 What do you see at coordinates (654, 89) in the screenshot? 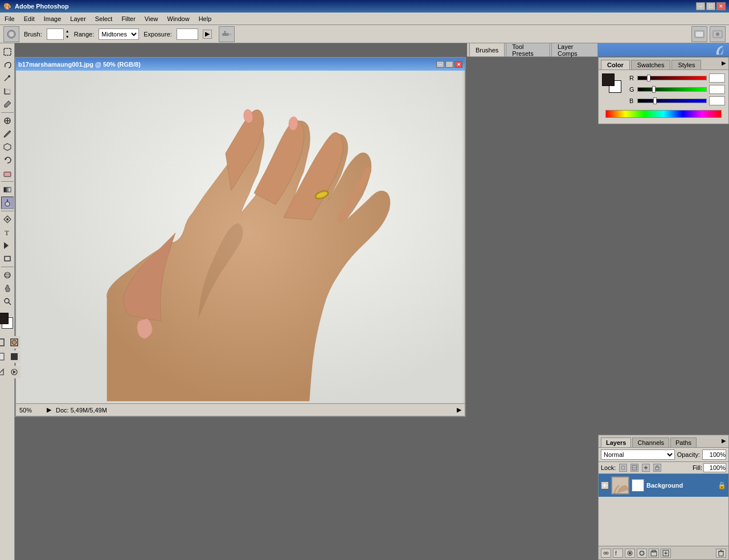
I see `g-slider-thumb` at bounding box center [654, 89].